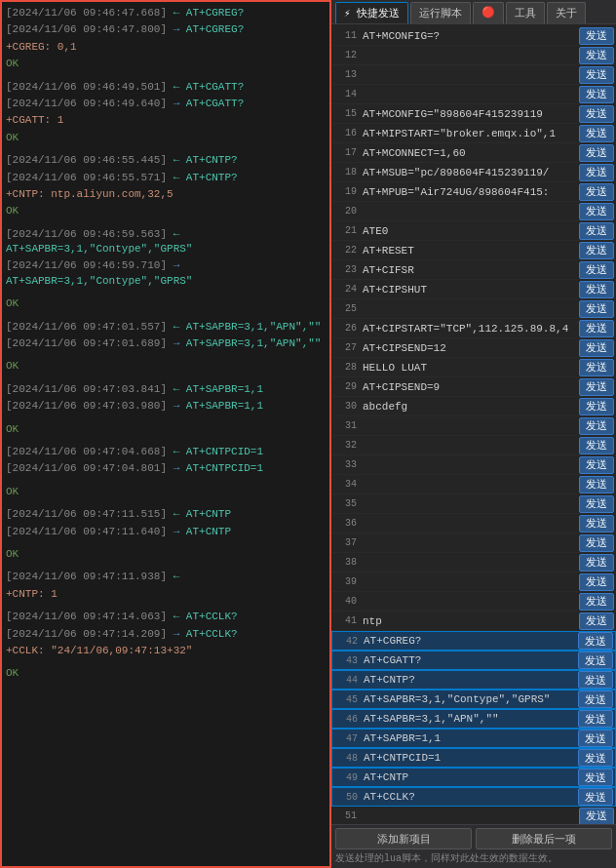 The width and height of the screenshot is (616, 868). Describe the element at coordinates (441, 13) in the screenshot. I see `tab-run-script: 运行脚本` at that location.